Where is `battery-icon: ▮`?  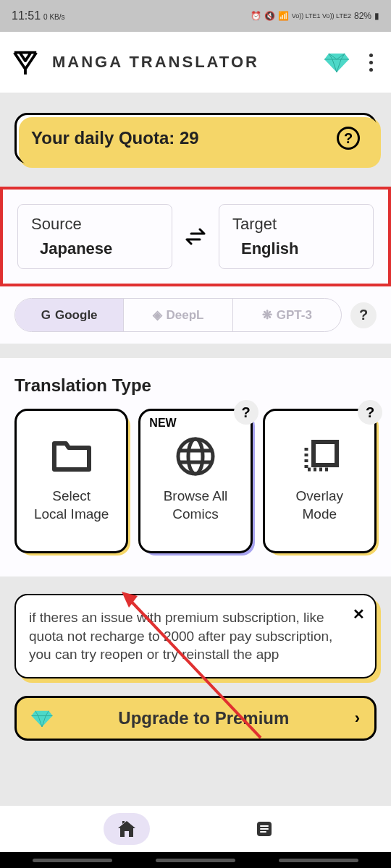 battery-icon: ▮ is located at coordinates (377, 16).